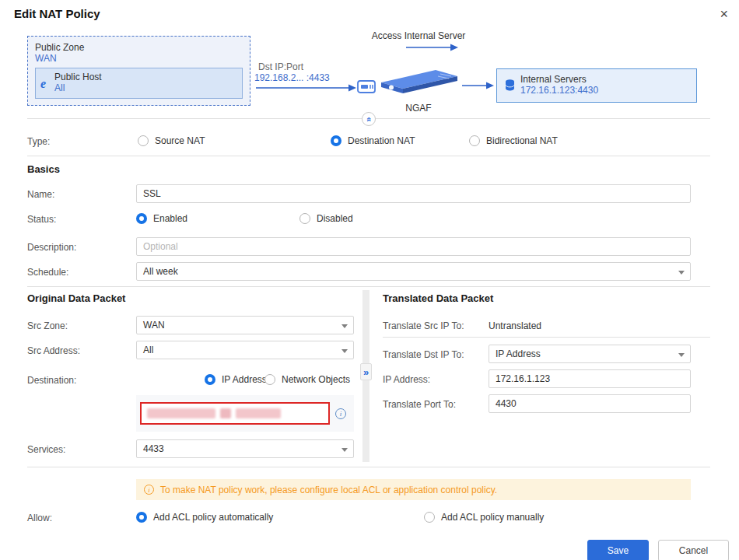 The height and width of the screenshot is (560, 739). I want to click on access-arrow-icon, so click(432, 47).